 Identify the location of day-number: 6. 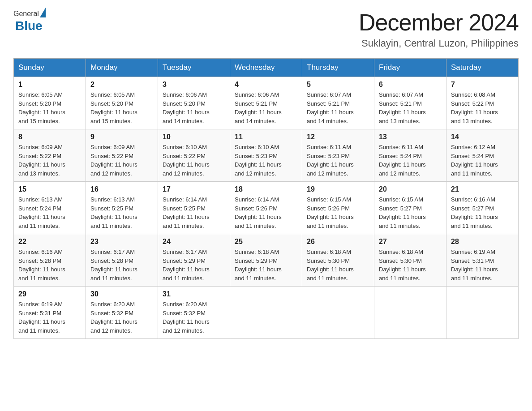
(410, 85).